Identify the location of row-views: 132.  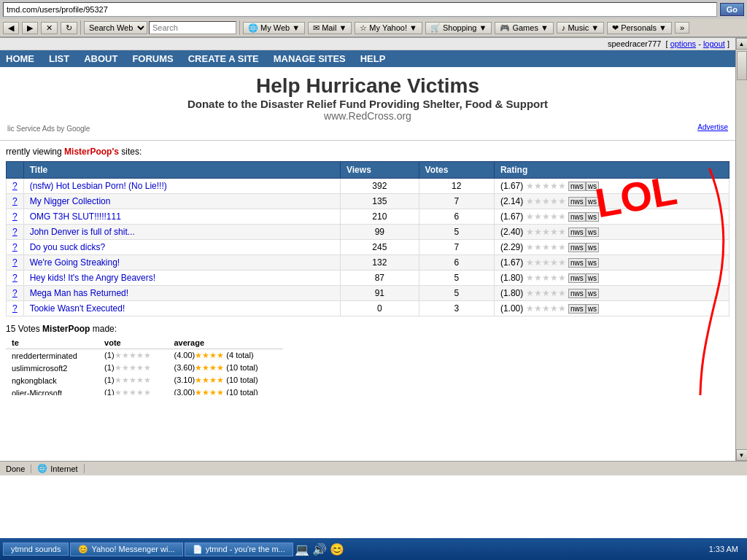
(380, 262).